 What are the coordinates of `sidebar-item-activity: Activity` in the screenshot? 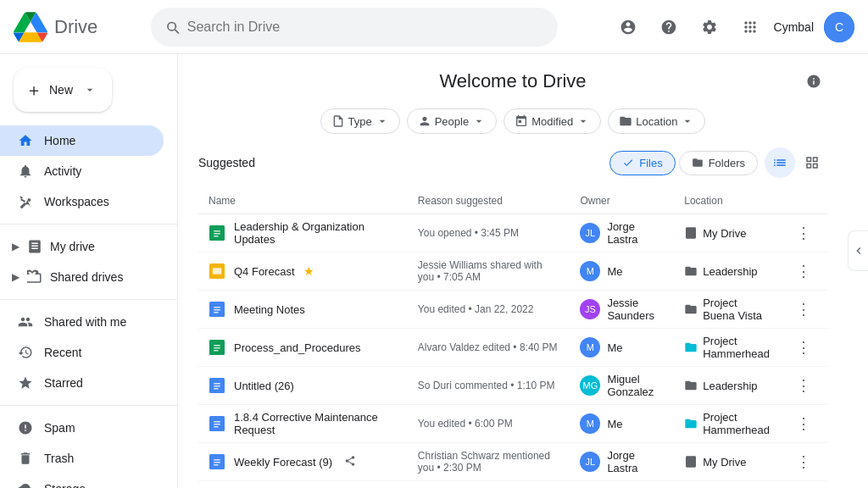 It's located at (81, 171).